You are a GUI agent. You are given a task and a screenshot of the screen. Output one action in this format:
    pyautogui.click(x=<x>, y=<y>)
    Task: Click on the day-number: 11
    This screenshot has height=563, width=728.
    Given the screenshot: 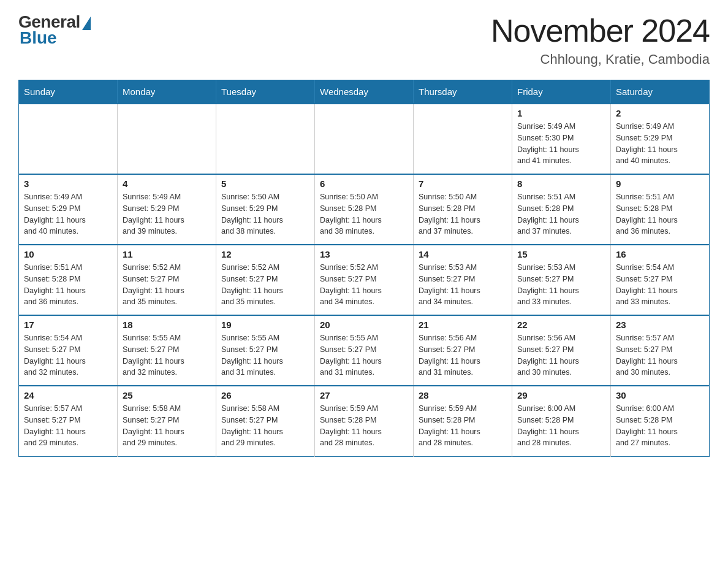 What is the action you would take?
    pyautogui.click(x=167, y=254)
    